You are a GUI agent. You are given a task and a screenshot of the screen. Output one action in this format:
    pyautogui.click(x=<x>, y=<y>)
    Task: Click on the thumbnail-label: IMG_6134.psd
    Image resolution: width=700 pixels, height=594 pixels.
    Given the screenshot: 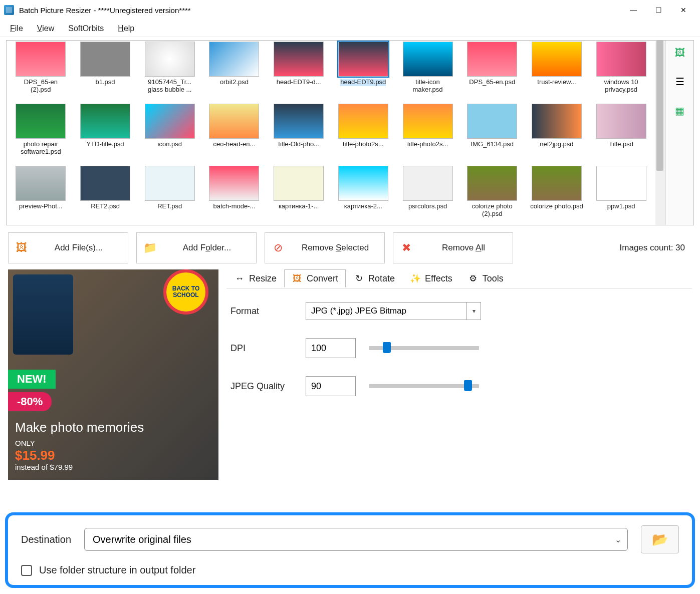 What is the action you would take?
    pyautogui.click(x=492, y=144)
    